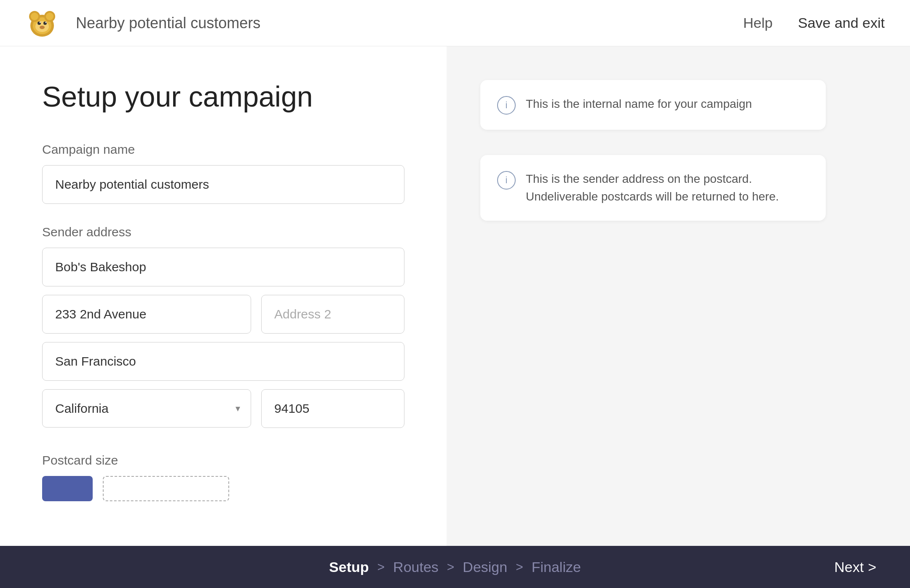  What do you see at coordinates (455, 567) in the screenshot?
I see `steps-nav: Setup > Routes > Design > Finalize` at bounding box center [455, 567].